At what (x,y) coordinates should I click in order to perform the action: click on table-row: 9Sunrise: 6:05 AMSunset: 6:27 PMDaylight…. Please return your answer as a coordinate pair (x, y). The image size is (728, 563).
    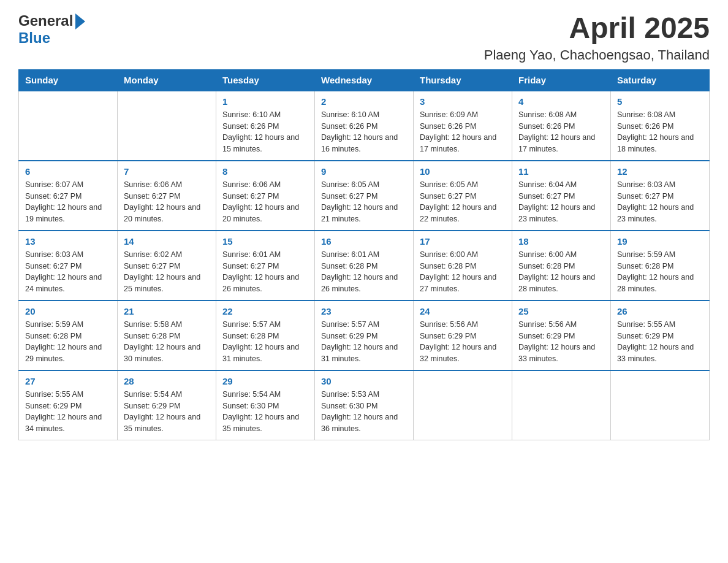
    Looking at the image, I should click on (364, 196).